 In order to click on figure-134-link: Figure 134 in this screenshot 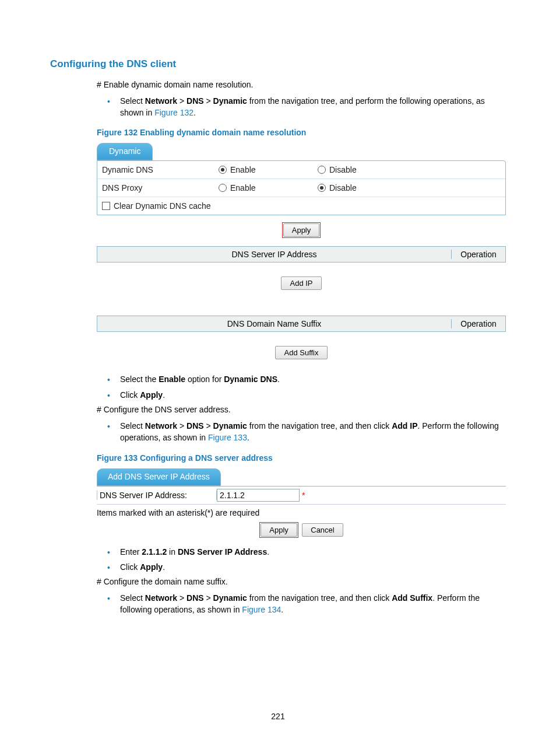, I will do `click(261, 610)`.